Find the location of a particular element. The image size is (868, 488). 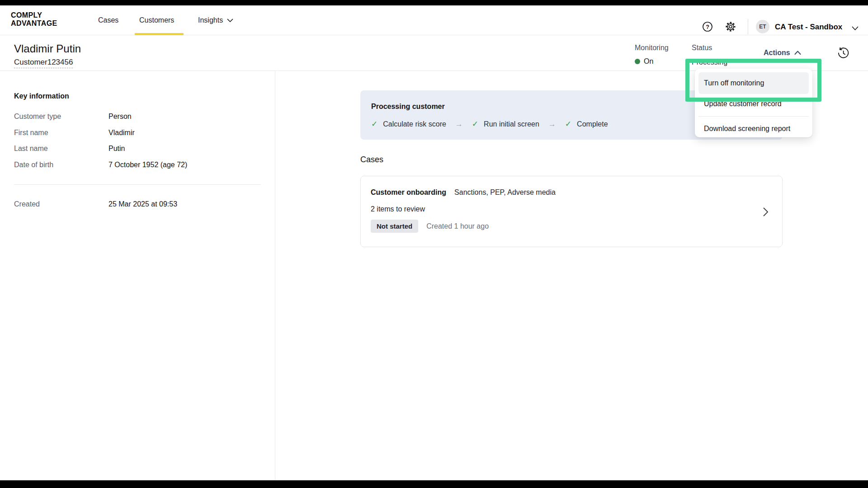

field-row-created: Created 25 Mar 2025 at 09:53 is located at coordinates (137, 204).